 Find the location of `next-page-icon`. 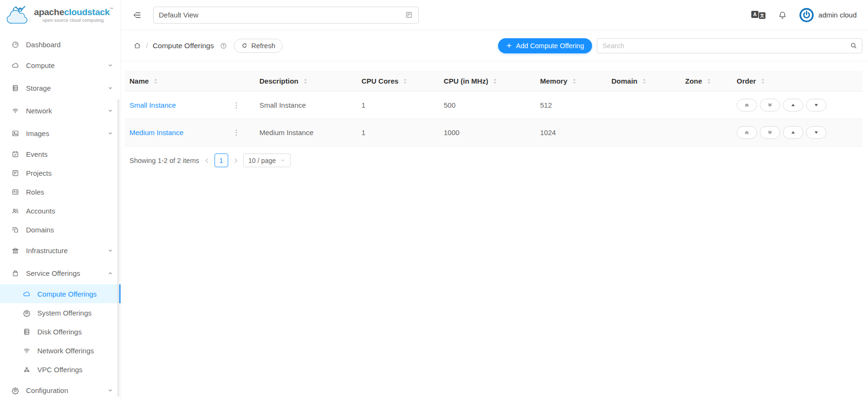

next-page-icon is located at coordinates (236, 161).